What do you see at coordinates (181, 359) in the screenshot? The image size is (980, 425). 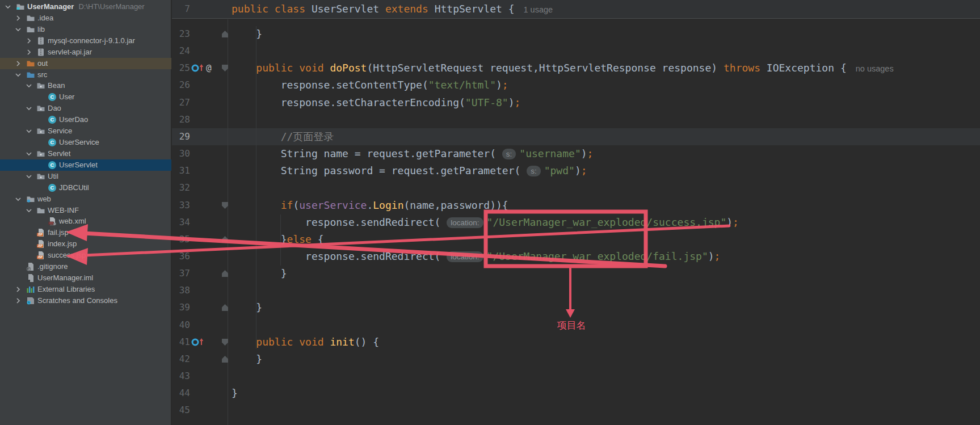 I see `line-number-42: 42` at bounding box center [181, 359].